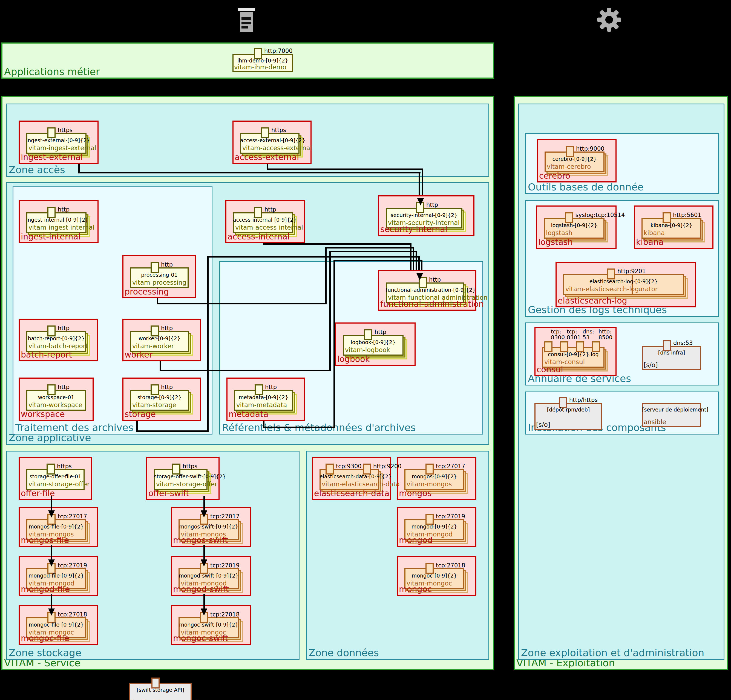  Describe the element at coordinates (56, 526) in the screenshot. I see `machine-name-mongos-file: mongos-file-[0-9]{2}` at that location.